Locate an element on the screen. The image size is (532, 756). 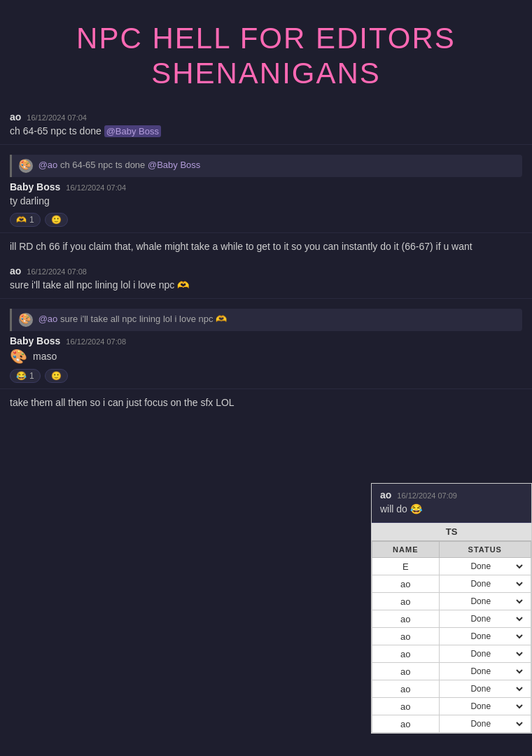
quoted-message-2: 🎨 @ao ch 64-65 npc ts done @Baby Boss is located at coordinates (266, 166).